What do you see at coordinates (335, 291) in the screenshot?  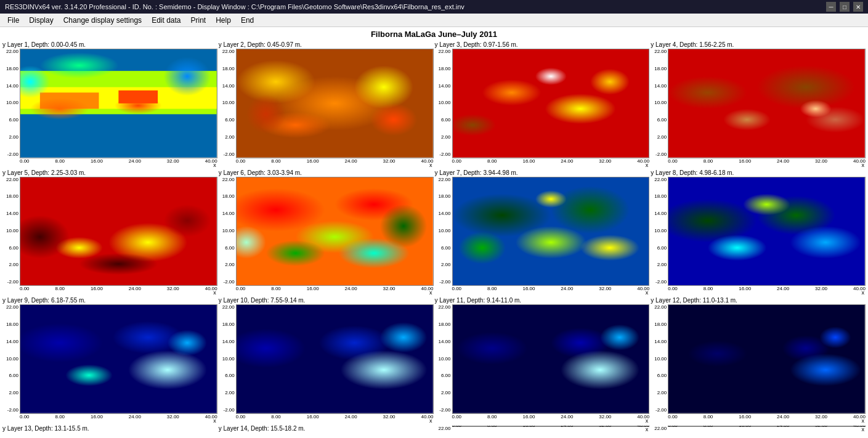 I see `x-axis-6: 0.008.0016.0024.0032.0040.00` at bounding box center [335, 291].